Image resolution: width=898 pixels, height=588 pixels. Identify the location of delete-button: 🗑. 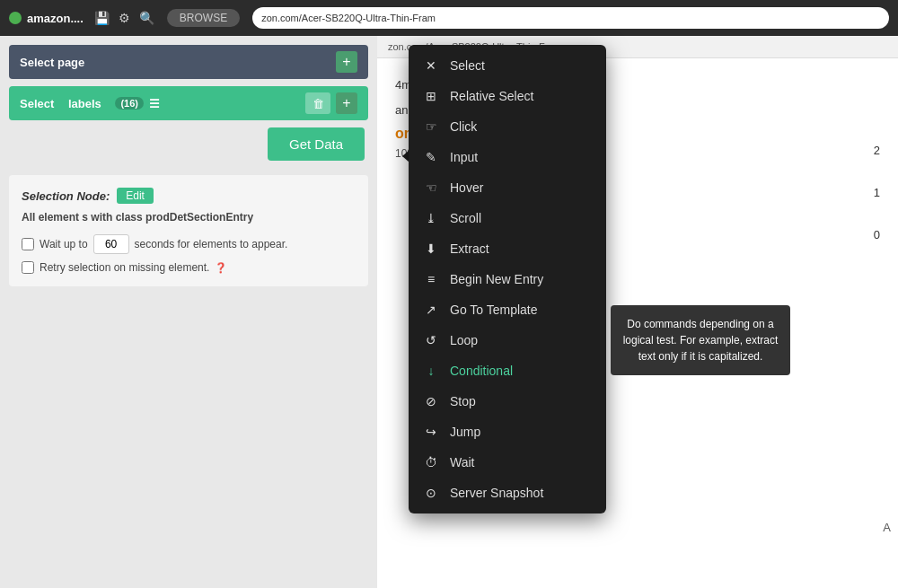
(318, 103).